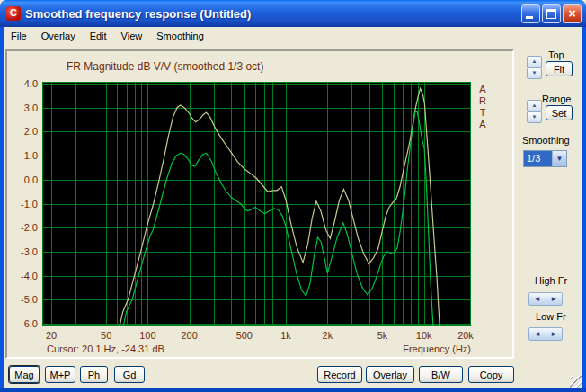  I want to click on cursor-readout: Cursor: 20.1 Hz, -24.31 dB, so click(106, 349).